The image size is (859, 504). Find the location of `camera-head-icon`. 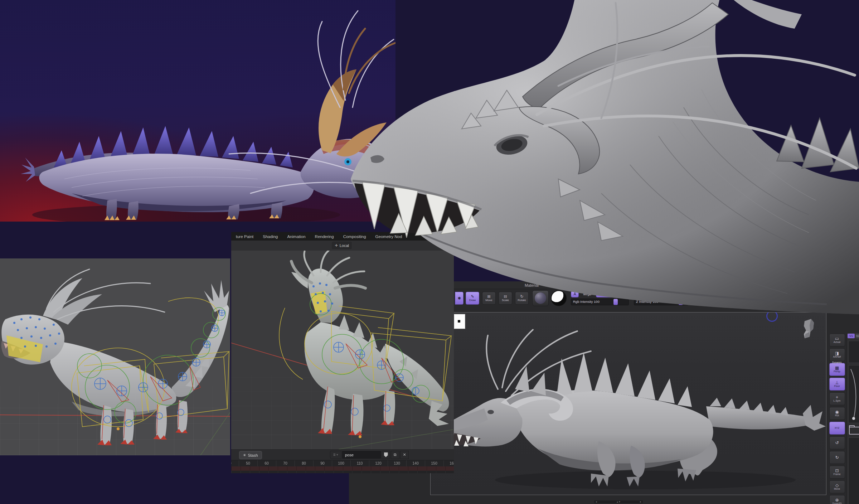

camera-head-icon is located at coordinates (809, 329).